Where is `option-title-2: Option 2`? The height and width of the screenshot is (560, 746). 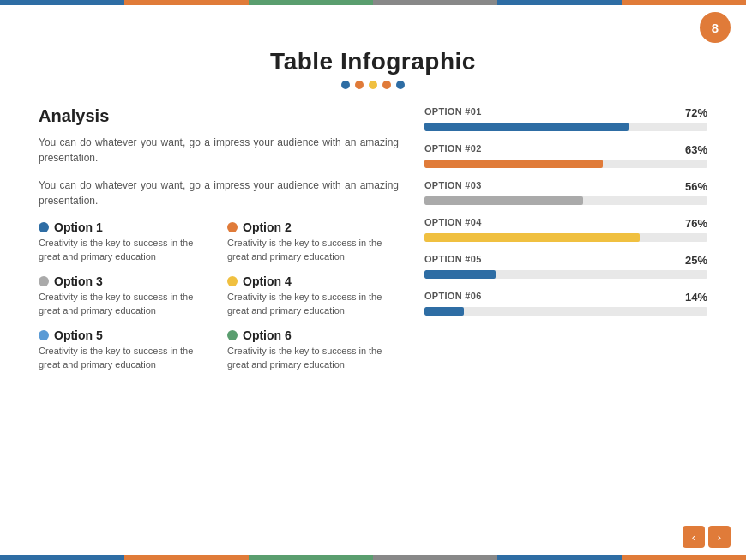 option-title-2: Option 2 is located at coordinates (268, 227).